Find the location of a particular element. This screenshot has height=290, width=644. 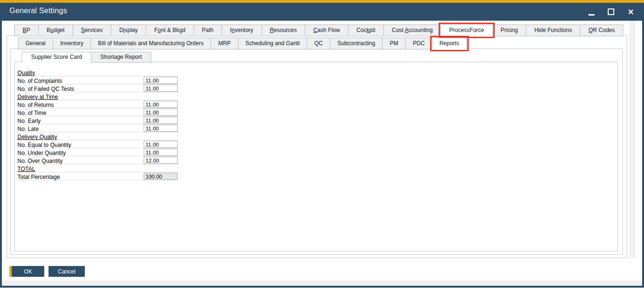

form-row-no-late: No. Late is located at coordinates (98, 128).